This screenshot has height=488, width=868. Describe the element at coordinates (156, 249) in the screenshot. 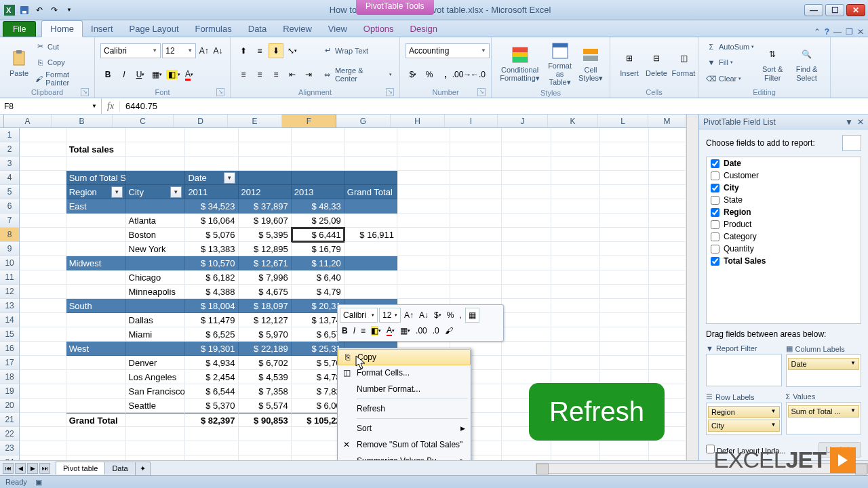

I see `city-cell: New York` at that location.